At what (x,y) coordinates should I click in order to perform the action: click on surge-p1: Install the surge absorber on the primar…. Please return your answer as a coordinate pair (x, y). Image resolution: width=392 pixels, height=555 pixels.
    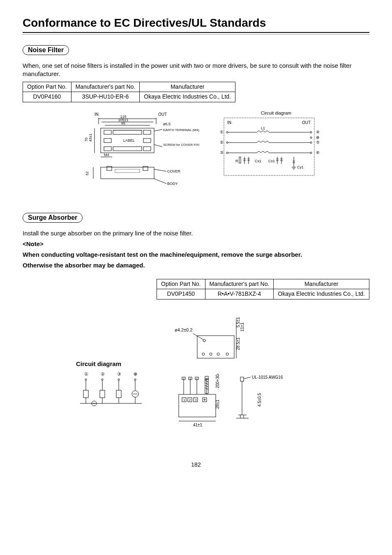
    Looking at the image, I should click on (196, 233).